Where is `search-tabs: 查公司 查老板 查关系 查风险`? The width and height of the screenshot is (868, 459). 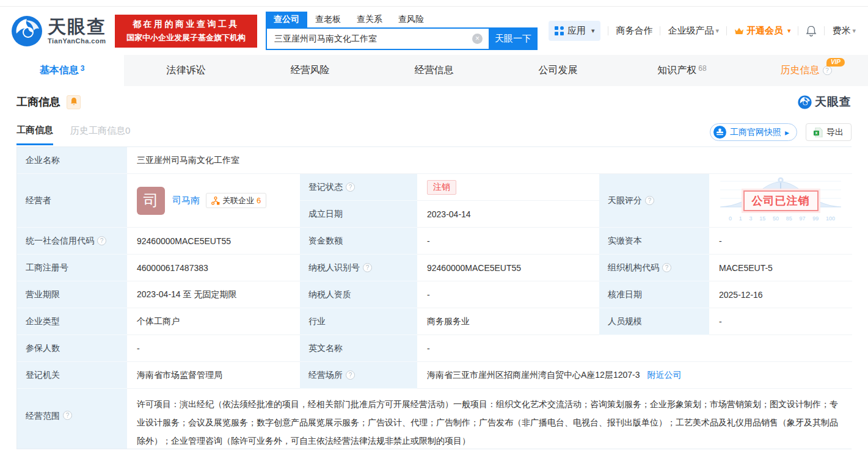 search-tabs: 查公司 查老板 查关系 查风险 is located at coordinates (402, 20).